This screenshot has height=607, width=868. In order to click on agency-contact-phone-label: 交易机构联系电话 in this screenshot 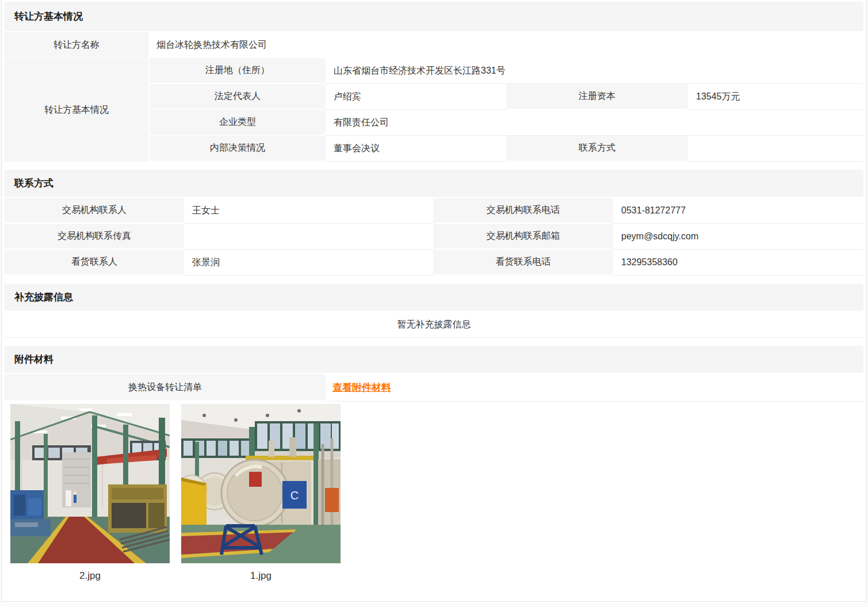, I will do `click(523, 211)`.